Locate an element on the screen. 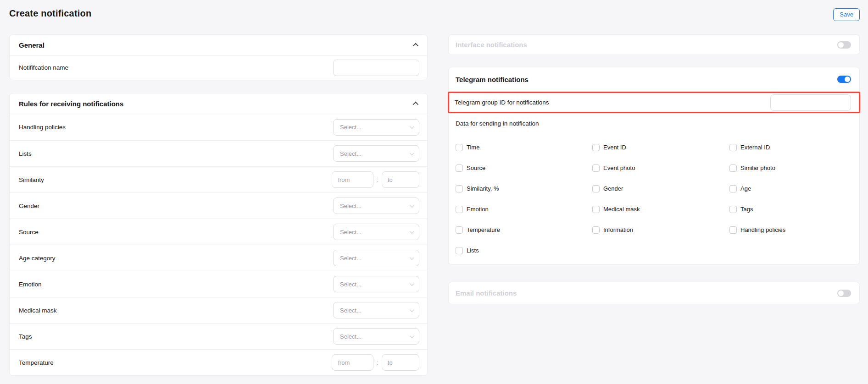 This screenshot has height=384, width=868. general-panel-header: General is located at coordinates (218, 45).